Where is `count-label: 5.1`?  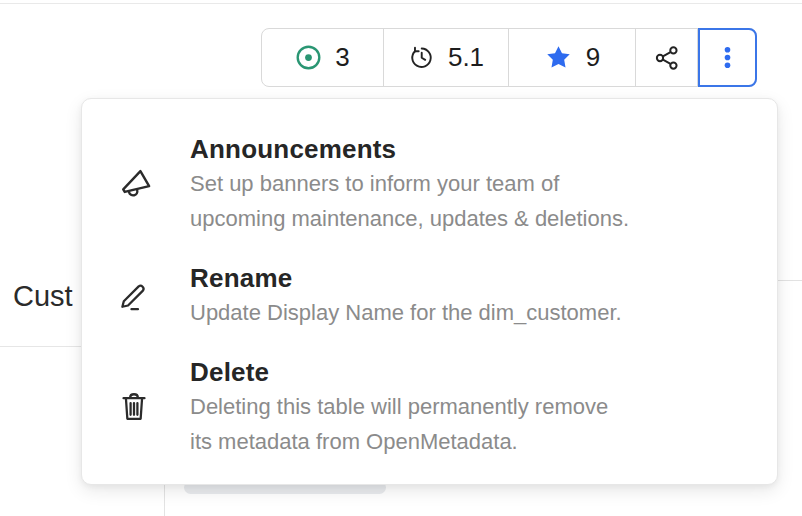 count-label: 5.1 is located at coordinates (466, 58).